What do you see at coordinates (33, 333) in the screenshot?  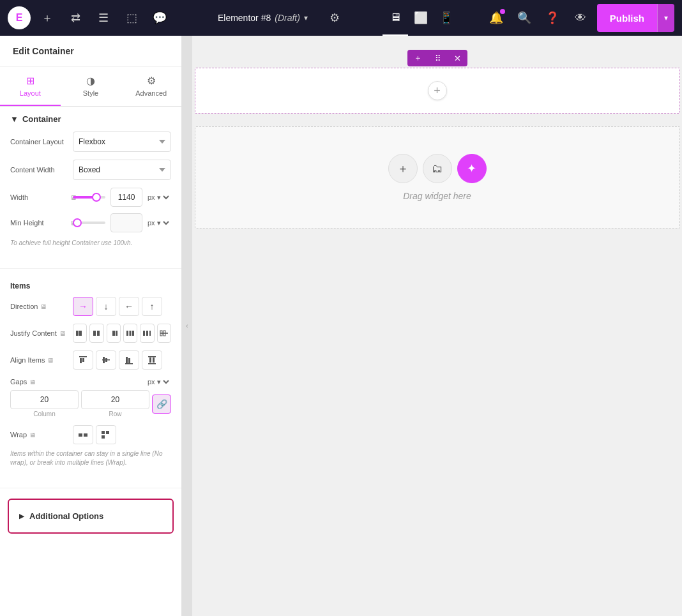 I see `justify-label: Justify Content` at bounding box center [33, 333].